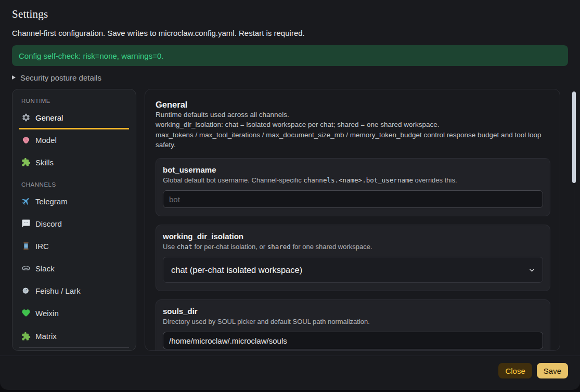  What do you see at coordinates (74, 140) in the screenshot?
I see `sidebar-item-model: Model` at bounding box center [74, 140].